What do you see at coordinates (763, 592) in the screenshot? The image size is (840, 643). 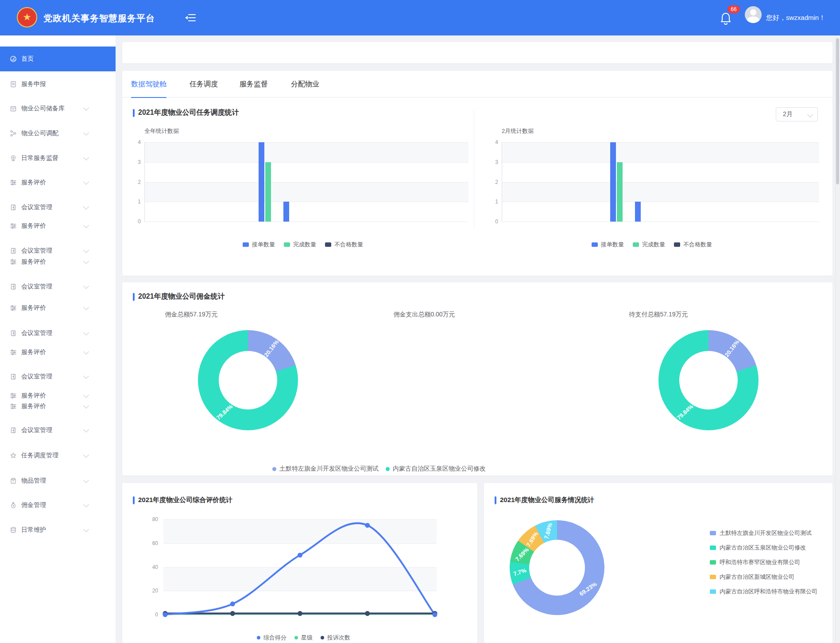 I see `legend-item-内蒙古自治区呼和浩特市物业有限公司: 内蒙古自治区呼和浩特市物业有限公司` at bounding box center [763, 592].